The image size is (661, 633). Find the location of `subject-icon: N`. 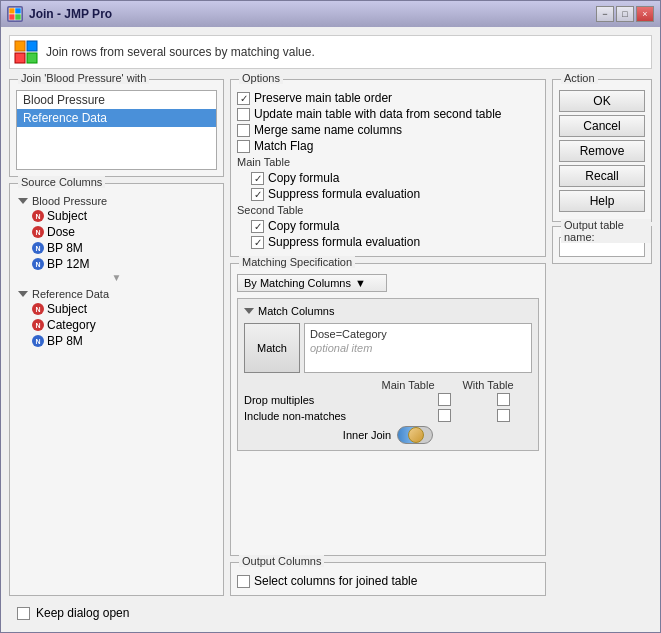

subject-icon: N is located at coordinates (38, 216).